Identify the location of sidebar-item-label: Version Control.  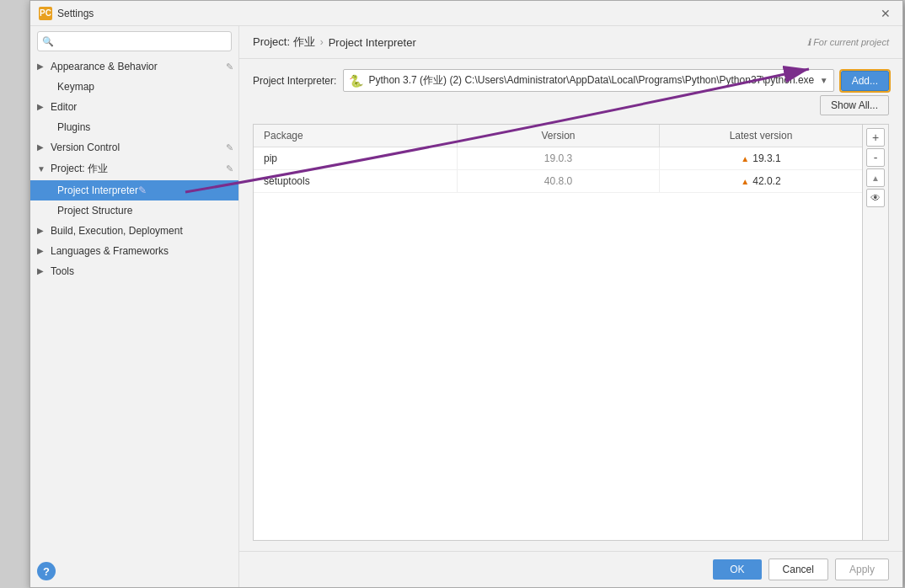
(85, 147).